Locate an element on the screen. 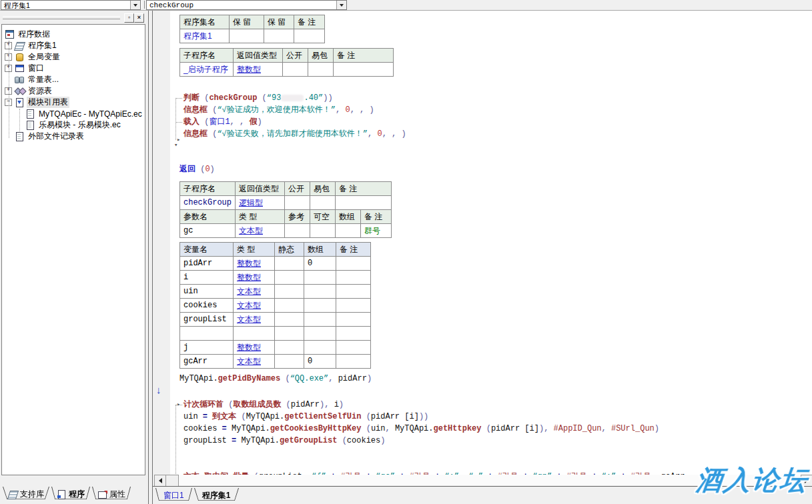  scroll-left-button is located at coordinates (160, 481).